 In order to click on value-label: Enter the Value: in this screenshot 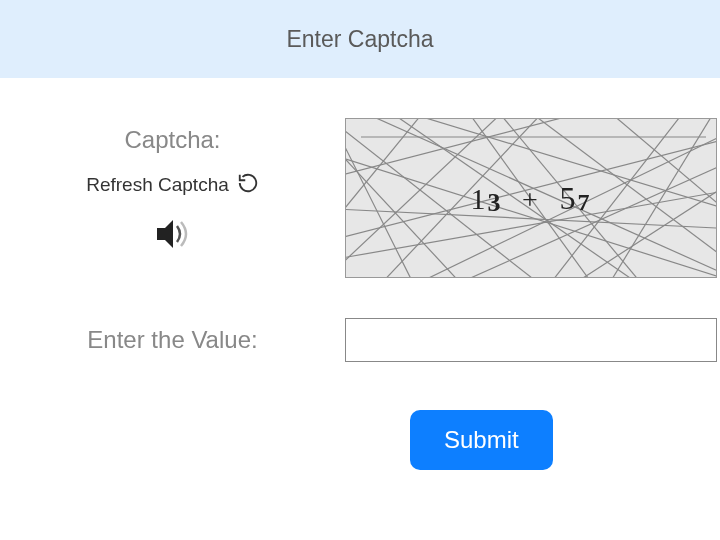, I will do `click(172, 340)`.